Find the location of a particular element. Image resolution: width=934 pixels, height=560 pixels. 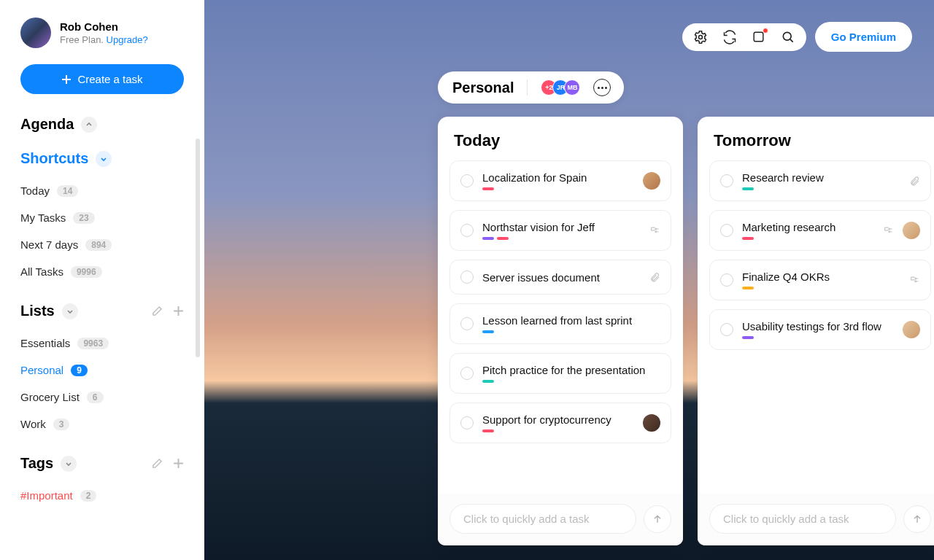

settings-icon is located at coordinates (700, 37).